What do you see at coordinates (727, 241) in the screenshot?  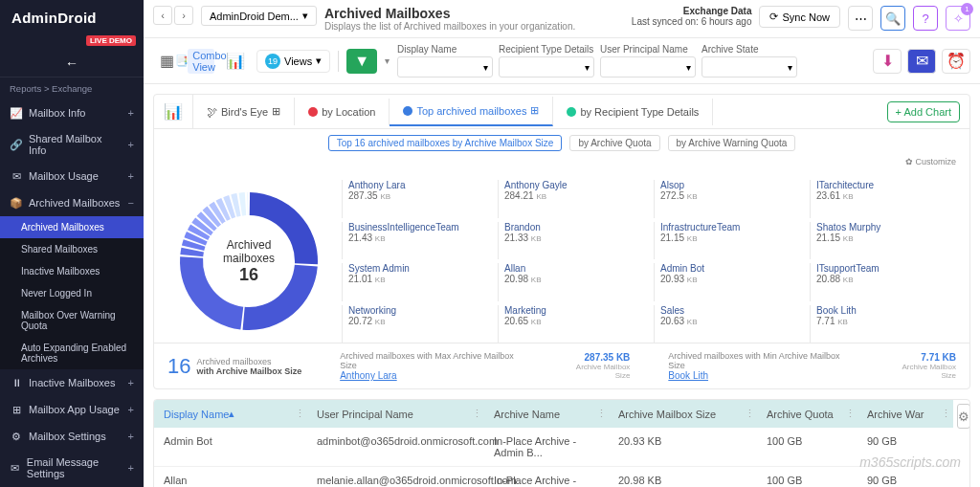 I see `legend-item: InfrastructureTeam21.15 KB` at bounding box center [727, 241].